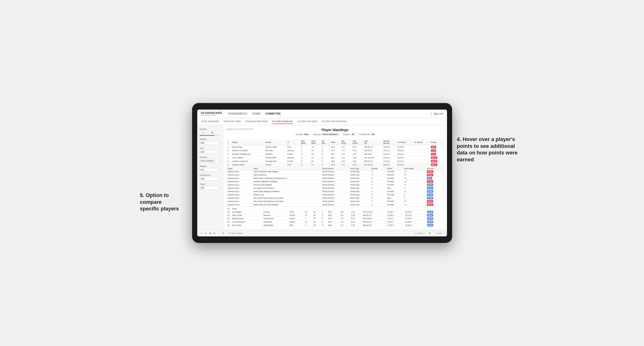 This screenshot has height=346, width=644. I want to click on nav-item-teams: TEAMS, so click(256, 114).